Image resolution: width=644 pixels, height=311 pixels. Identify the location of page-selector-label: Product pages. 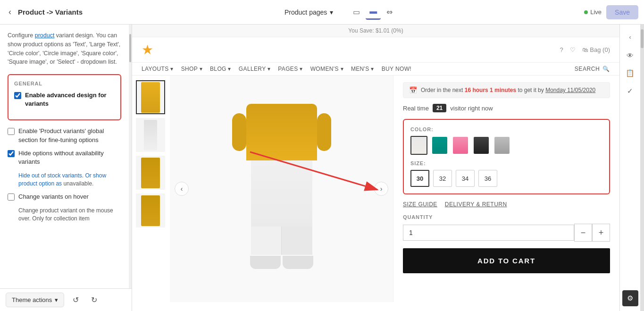
(306, 12).